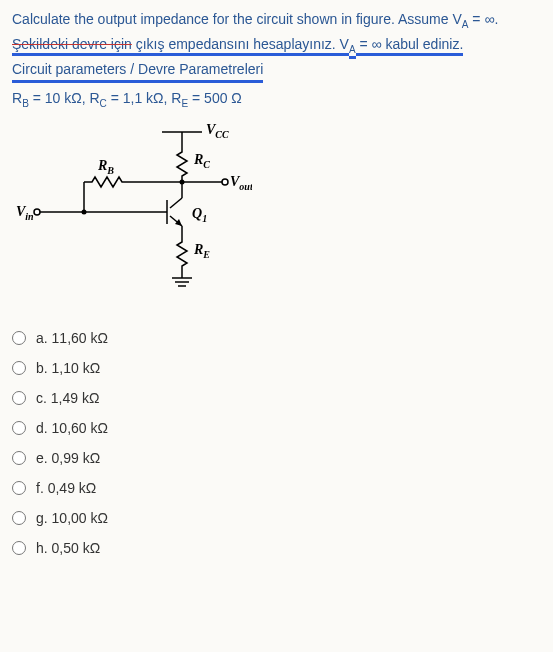 Image resolution: width=553 pixels, height=652 pixels. Describe the element at coordinates (352, 52) in the screenshot. I see `q2-sub: A` at that location.